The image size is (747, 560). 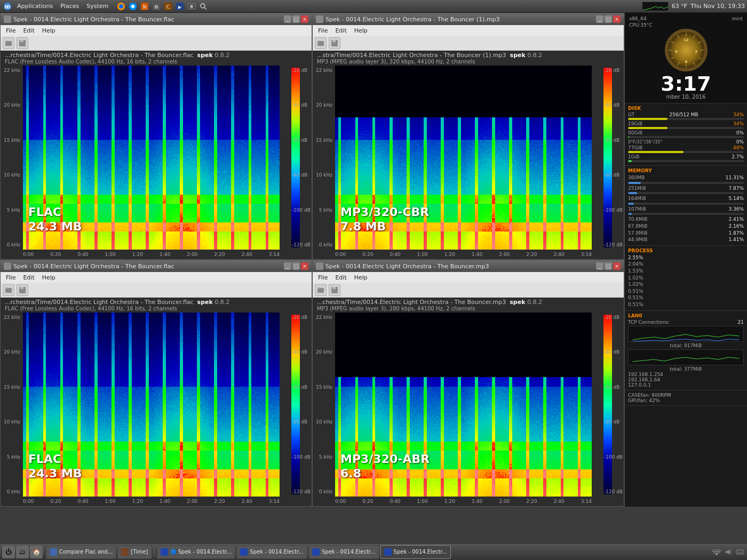 What do you see at coordinates (203, 6) in the screenshot?
I see `search-icon` at bounding box center [203, 6].